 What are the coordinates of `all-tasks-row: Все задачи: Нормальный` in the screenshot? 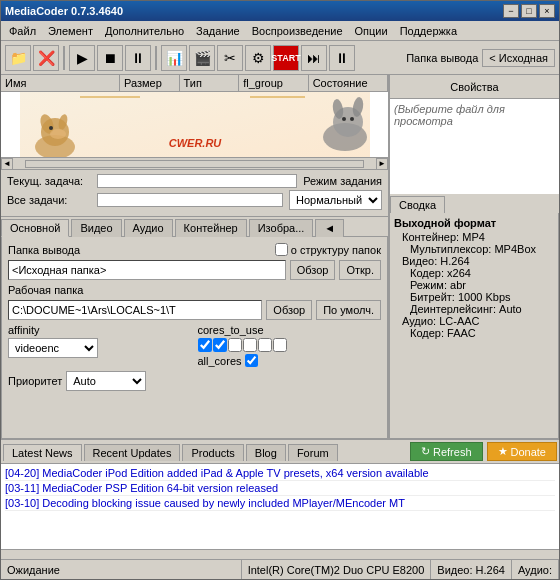 It's located at (194, 200).